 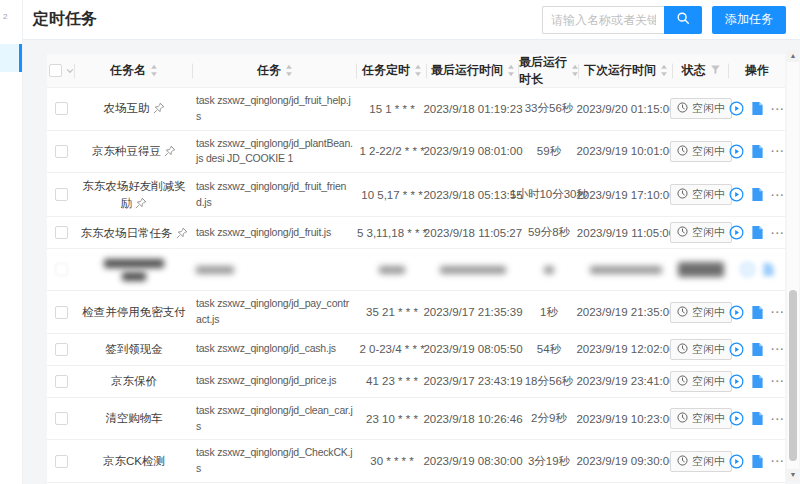 What do you see at coordinates (473, 233) in the screenshot?
I see `last-run-time: 2023/9/18 11:05:27` at bounding box center [473, 233].